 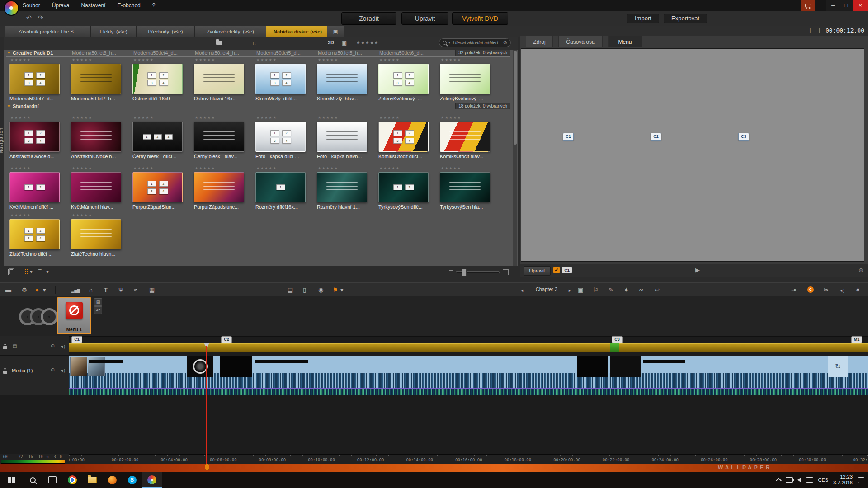 I want to click on menu-template-item: ★★★★★1234PurpurZápadSlun..., so click(x=160, y=189).